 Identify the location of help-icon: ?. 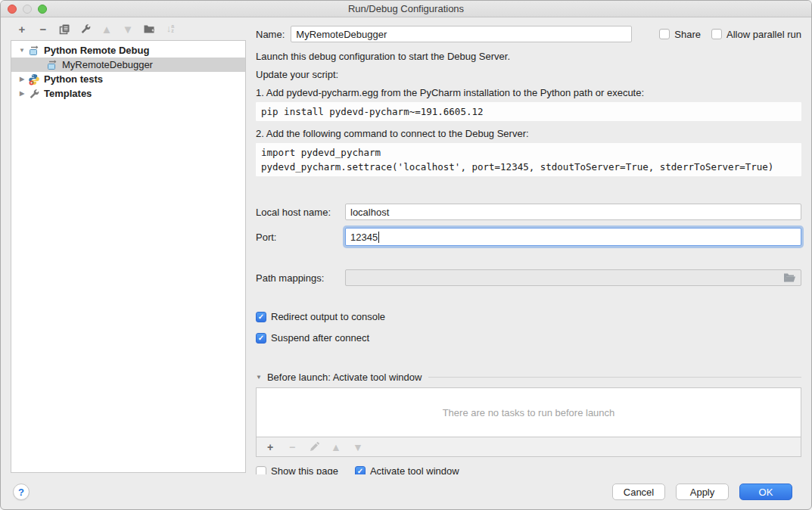
(21, 492).